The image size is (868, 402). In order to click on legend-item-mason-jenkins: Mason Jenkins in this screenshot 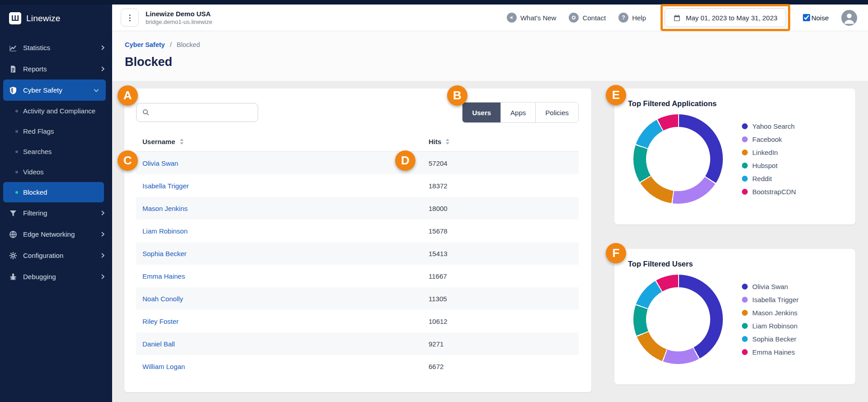, I will do `click(770, 313)`.